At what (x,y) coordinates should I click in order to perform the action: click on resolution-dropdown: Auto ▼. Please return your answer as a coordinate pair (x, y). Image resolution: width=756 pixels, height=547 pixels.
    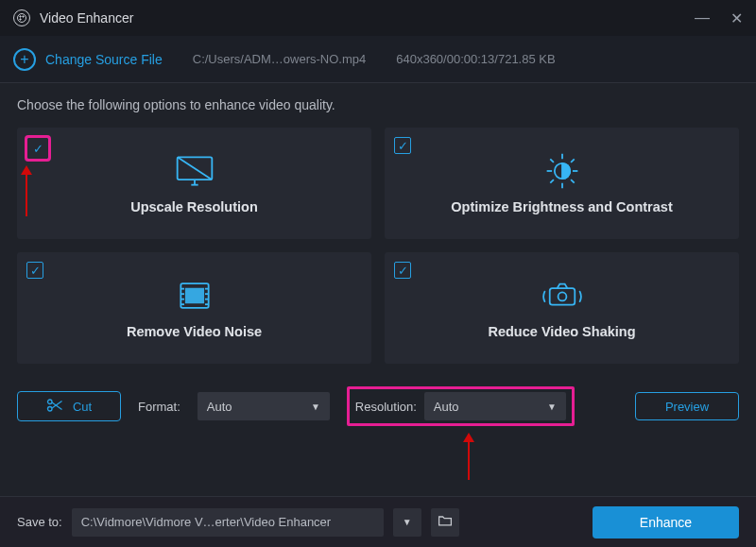
    Looking at the image, I should click on (495, 406).